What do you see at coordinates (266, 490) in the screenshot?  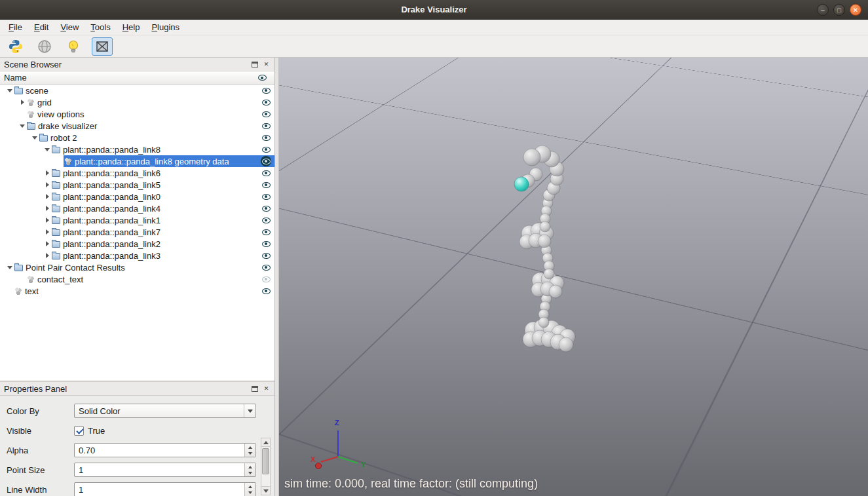 I see `scroll-down-arrow` at bounding box center [266, 490].